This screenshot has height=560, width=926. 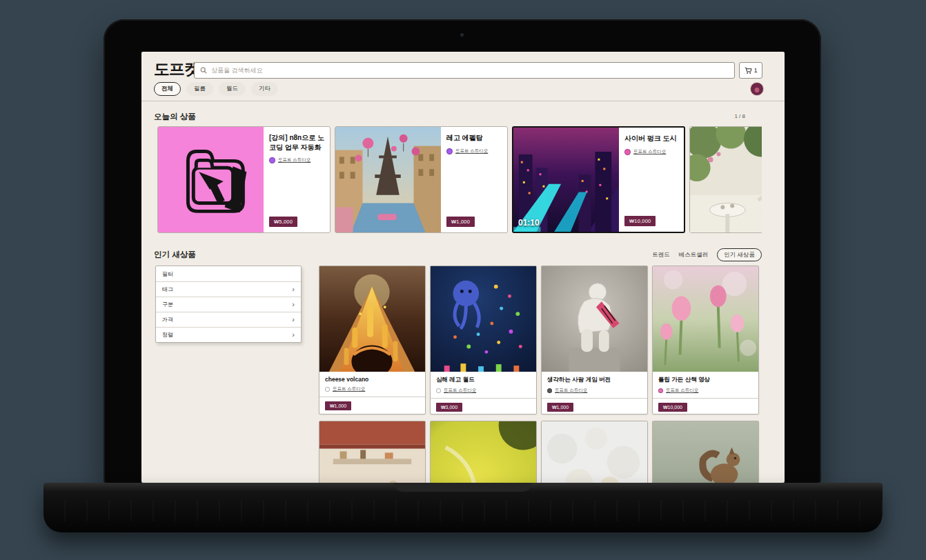 What do you see at coordinates (283, 222) in the screenshot?
I see `price-badge: ₩5,000` at bounding box center [283, 222].